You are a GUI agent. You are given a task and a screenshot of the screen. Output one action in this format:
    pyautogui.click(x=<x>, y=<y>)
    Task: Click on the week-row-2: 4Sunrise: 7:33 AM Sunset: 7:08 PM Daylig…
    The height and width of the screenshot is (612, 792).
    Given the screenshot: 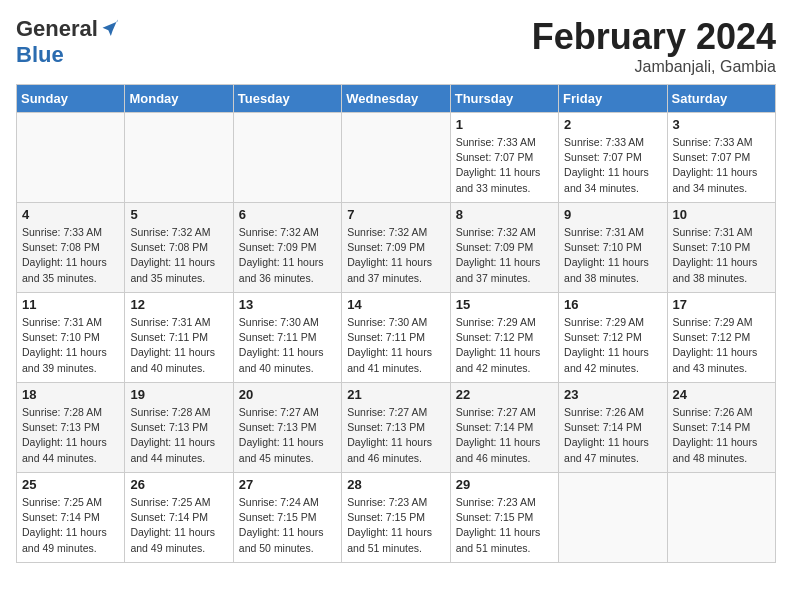 What is the action you would take?
    pyautogui.click(x=396, y=248)
    